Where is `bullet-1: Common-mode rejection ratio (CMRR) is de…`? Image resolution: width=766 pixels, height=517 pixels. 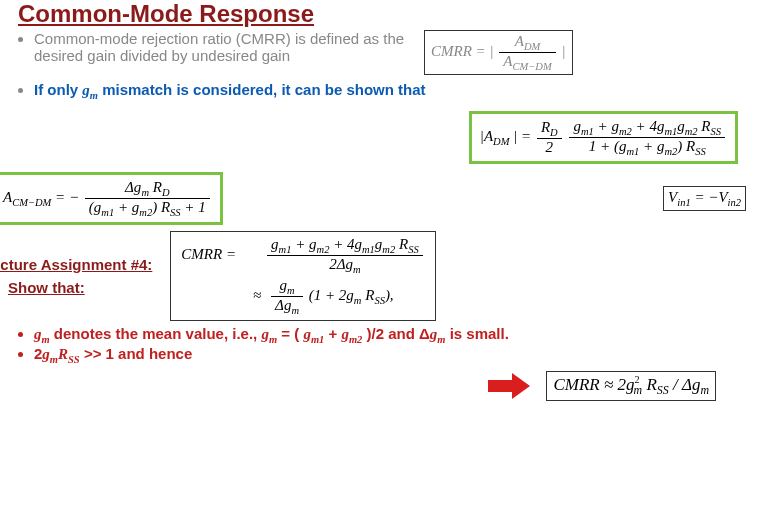 bullet-1: Common-mode rejection ratio (CMRR) is de… is located at coordinates (224, 47).